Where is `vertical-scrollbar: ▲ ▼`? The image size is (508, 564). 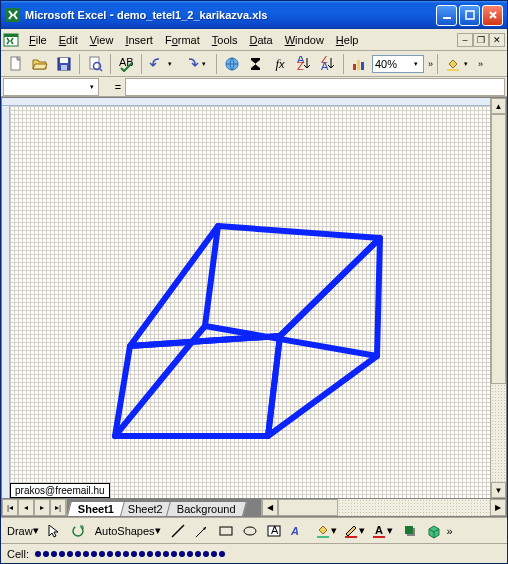 vertical-scrollbar: ▲ ▼ is located at coordinates (498, 298).